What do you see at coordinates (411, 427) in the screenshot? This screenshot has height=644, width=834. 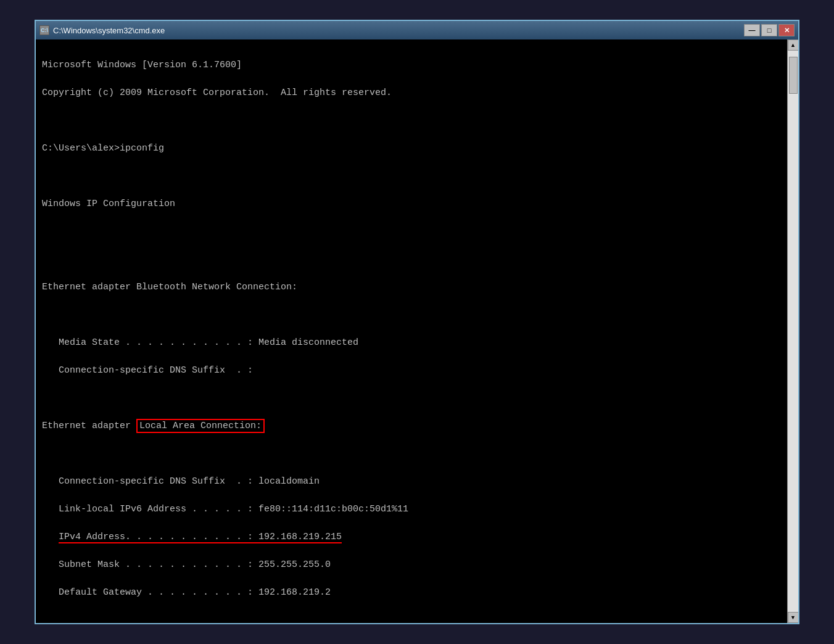 I see `line-local-header: Ethernet adapter Local Area Connection:` at bounding box center [411, 427].